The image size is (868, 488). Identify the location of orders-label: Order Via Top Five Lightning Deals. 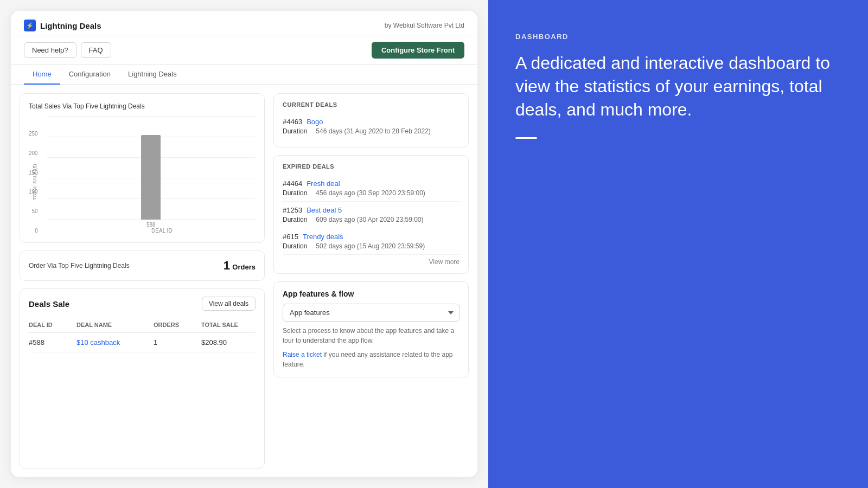
(79, 266).